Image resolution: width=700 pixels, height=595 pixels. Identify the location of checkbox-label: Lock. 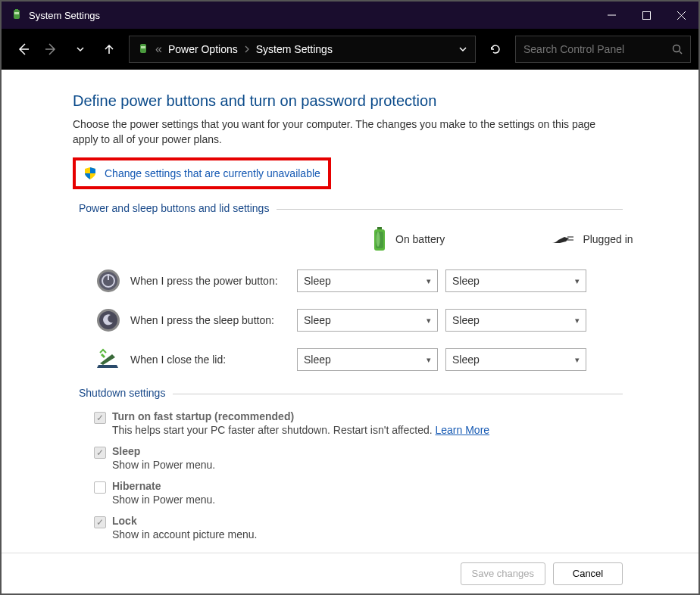
(185, 521).